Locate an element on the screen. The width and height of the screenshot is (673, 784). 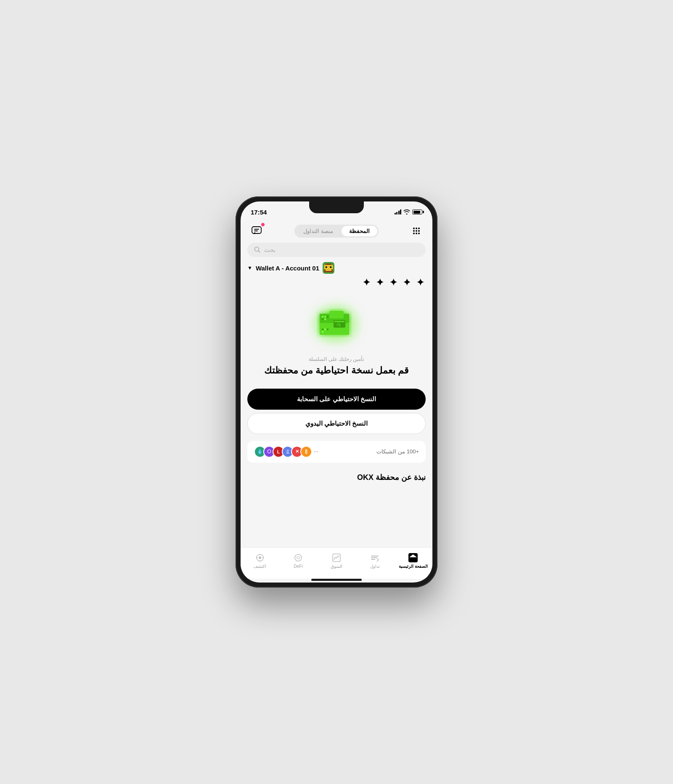
nav-label-trade: تداول is located at coordinates (375, 566).